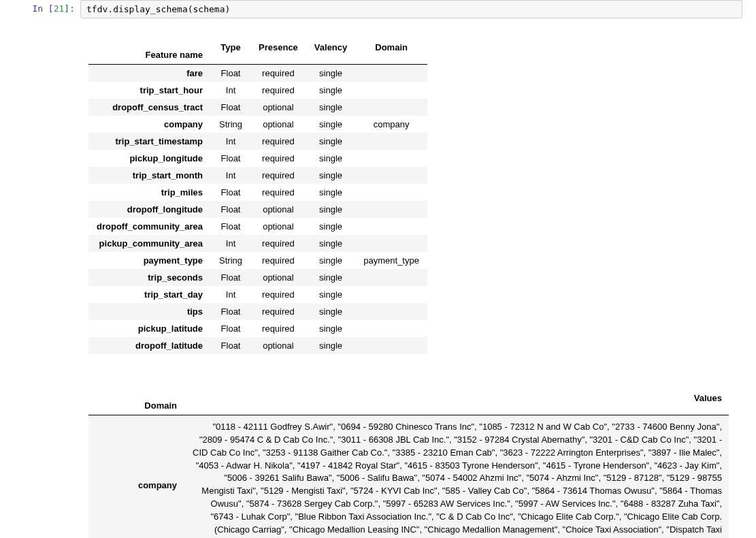  What do you see at coordinates (150, 312) in the screenshot?
I see `feature-name: tips` at bounding box center [150, 312].